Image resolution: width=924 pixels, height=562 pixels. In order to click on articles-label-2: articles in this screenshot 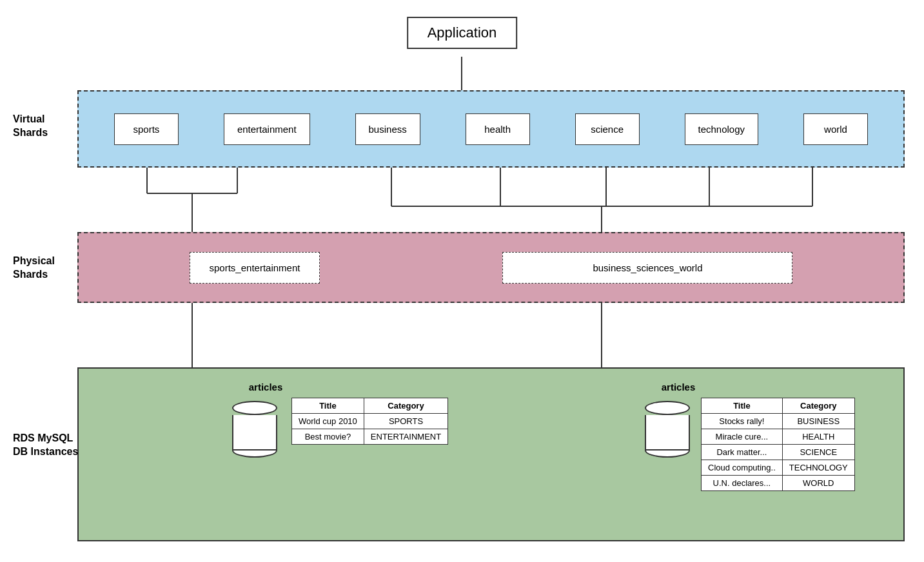, I will do `click(678, 387)`.